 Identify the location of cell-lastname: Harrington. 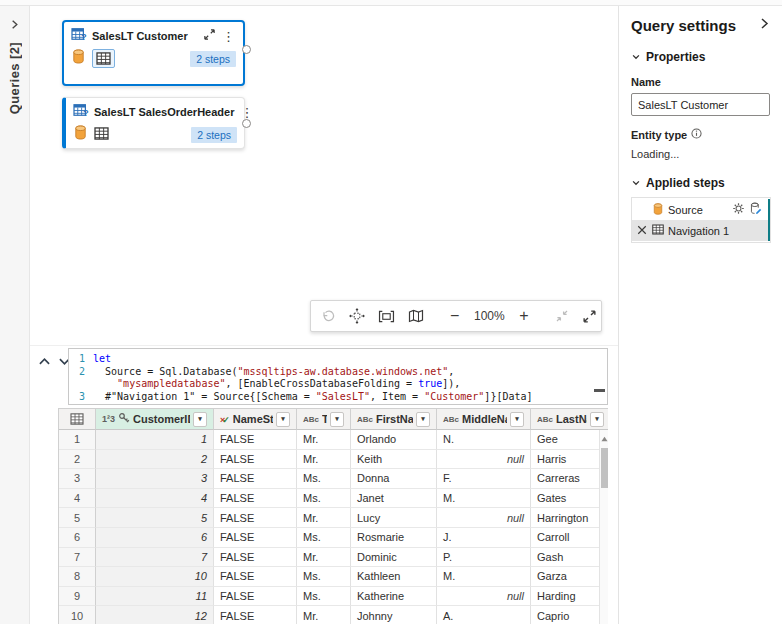
(570, 518).